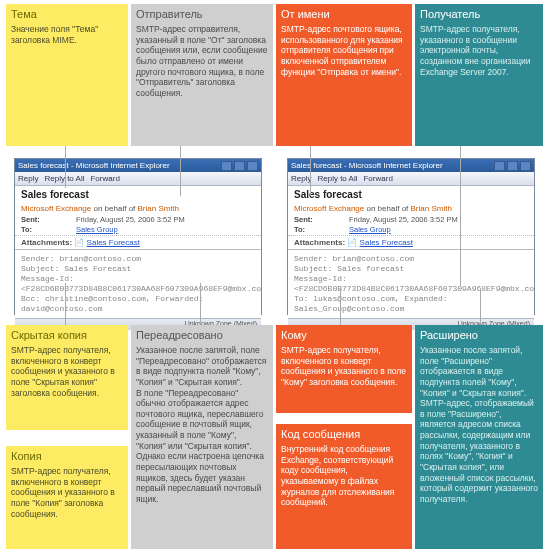 This screenshot has width=550, height=553. Describe the element at coordinates (202, 75) in the screenshot. I see `box-otpravitel: Отправитель SMTP-адрес отправителя, указ…` at that location.